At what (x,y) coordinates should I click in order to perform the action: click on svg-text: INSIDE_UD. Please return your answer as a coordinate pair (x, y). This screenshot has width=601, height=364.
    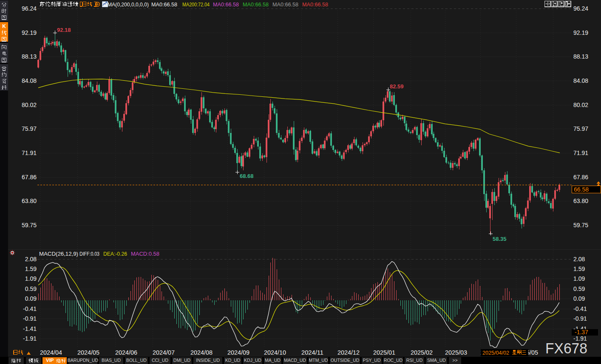
    Looking at the image, I should click on (208, 360).